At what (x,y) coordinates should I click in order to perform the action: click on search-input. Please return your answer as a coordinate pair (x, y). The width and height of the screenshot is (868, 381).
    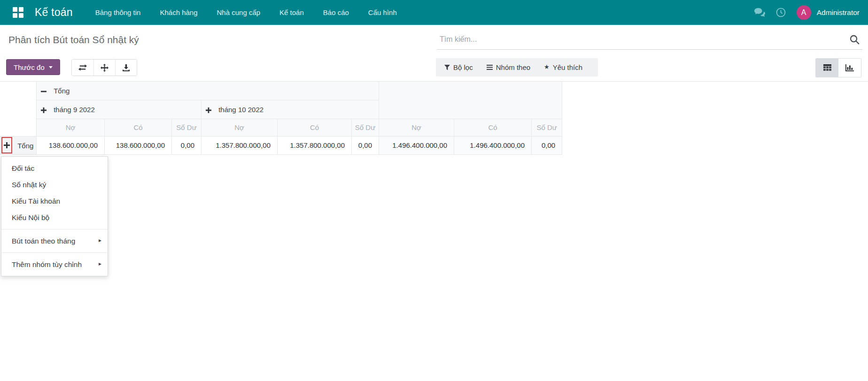
    Looking at the image, I should click on (650, 41).